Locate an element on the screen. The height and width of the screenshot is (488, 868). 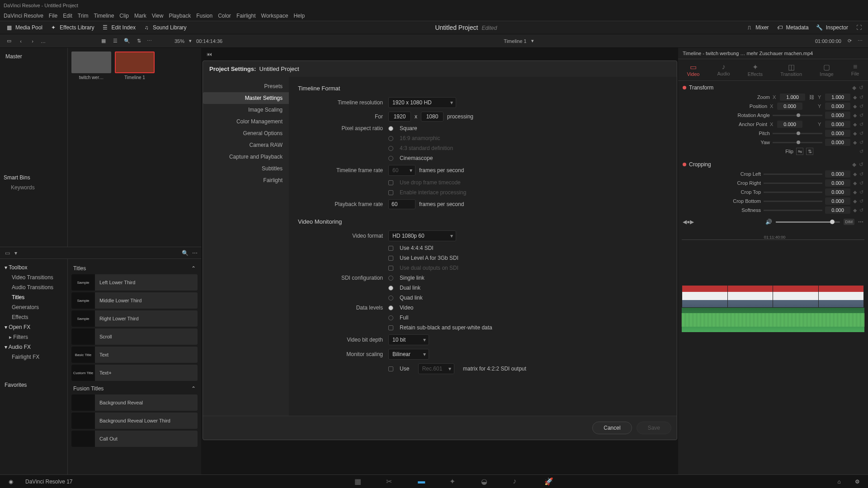
deliver-page-icon: 🚀 is located at coordinates (549, 482).